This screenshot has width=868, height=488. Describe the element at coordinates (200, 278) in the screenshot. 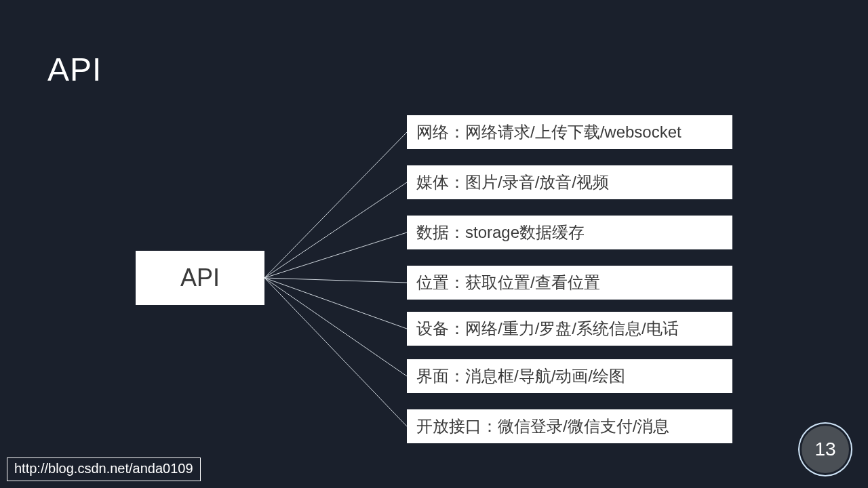

I see `center-node-label: API` at that location.